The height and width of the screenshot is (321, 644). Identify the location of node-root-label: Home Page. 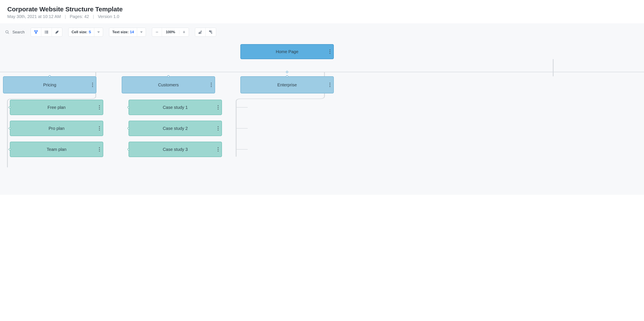
(287, 52).